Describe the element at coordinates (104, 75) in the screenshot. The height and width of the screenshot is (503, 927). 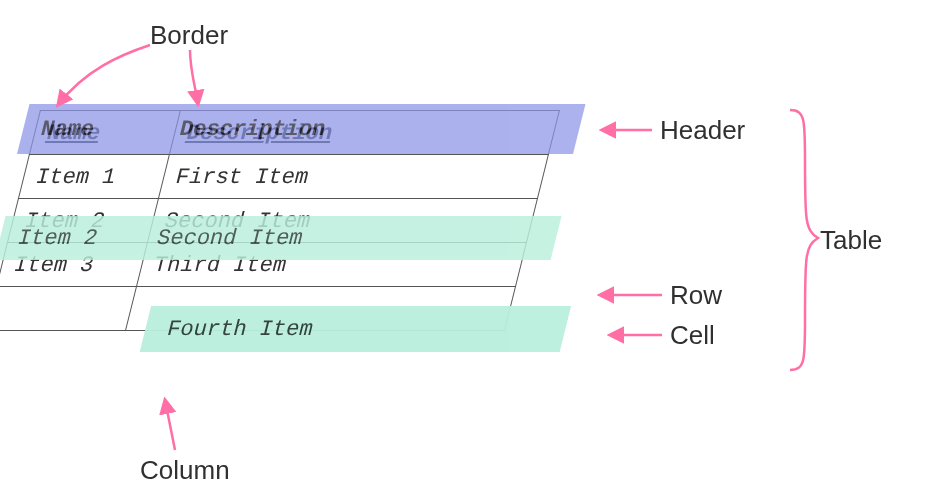
I see `arrow-border-outer-icon` at that location.